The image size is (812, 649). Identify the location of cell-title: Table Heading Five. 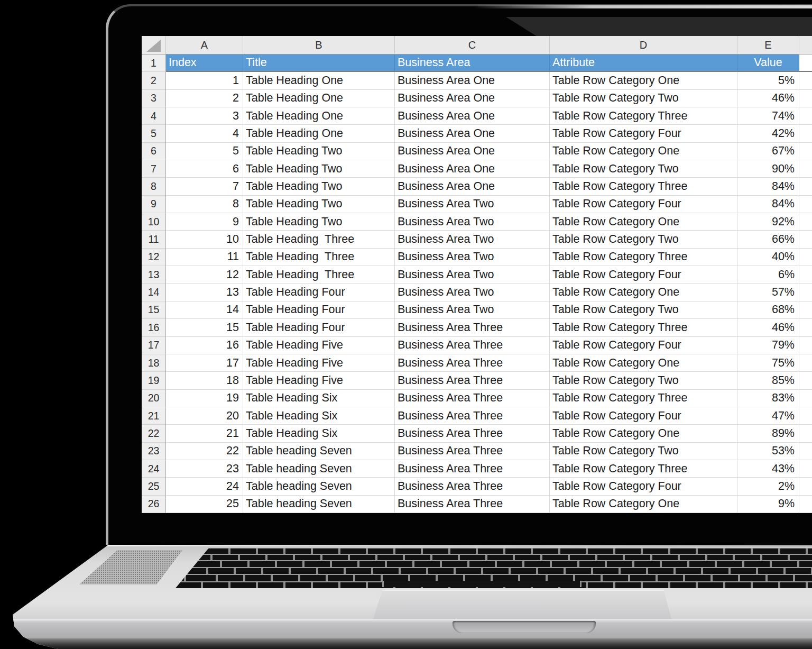
(319, 381).